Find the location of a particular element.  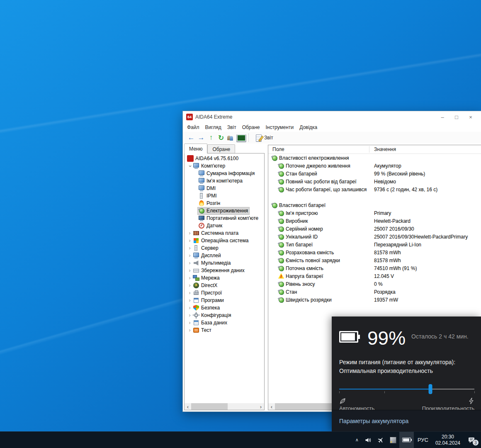

tree-item-box: AIDA64 v6.75.6100 is located at coordinates (213, 158).